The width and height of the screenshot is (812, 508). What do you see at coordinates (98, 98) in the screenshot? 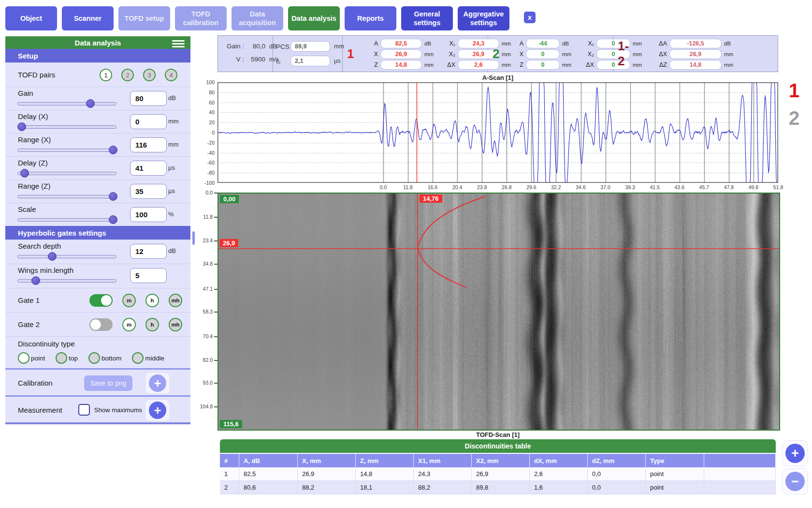
I see `slider-row-gain: GaindB` at bounding box center [98, 98].